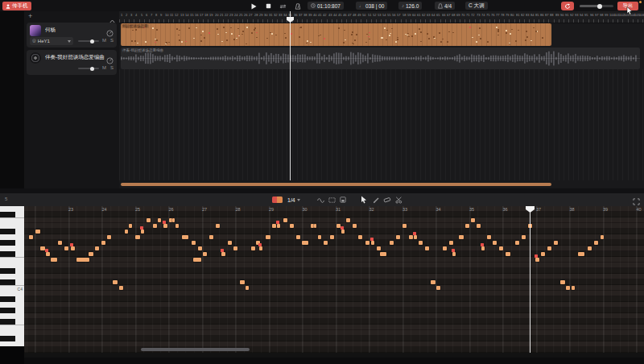 The image size is (644, 364). I want to click on track-card-accompaniment: 伴奏-我好想谈场恋爱编曲 M S, so click(72, 63).